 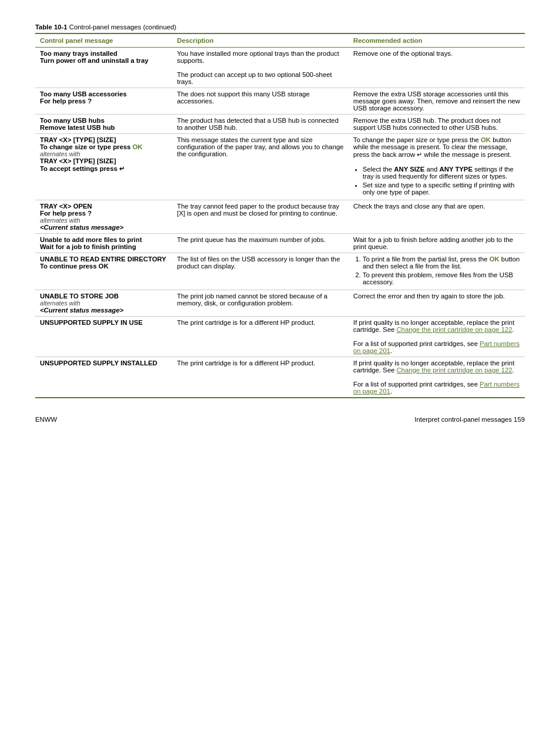 I want to click on action-cell: Remove one of the optional trays., so click(x=437, y=68).